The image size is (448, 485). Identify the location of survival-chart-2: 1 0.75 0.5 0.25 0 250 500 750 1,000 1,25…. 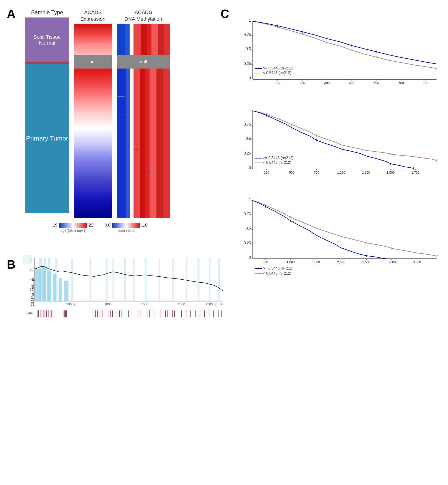
(340, 147).